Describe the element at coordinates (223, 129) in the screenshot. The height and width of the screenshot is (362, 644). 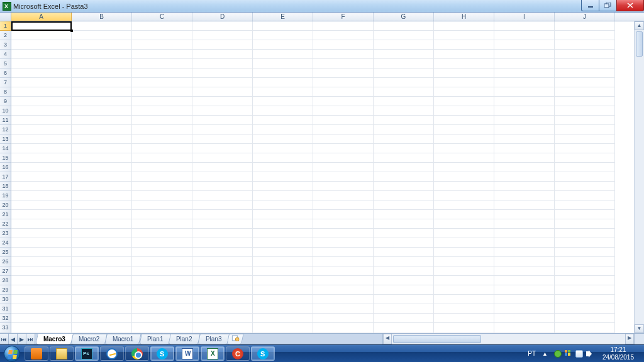
I see `cell-D12` at that location.